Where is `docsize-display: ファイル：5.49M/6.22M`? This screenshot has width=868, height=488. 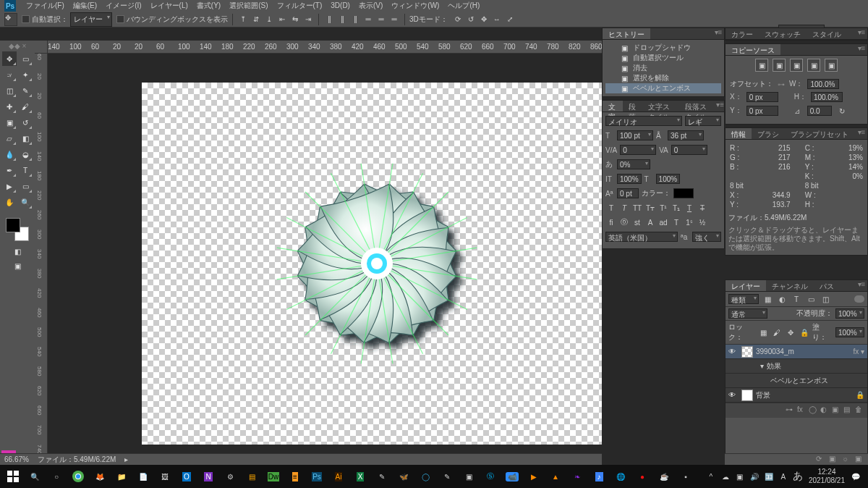 docsize-display: ファイル：5.49M/6.22M is located at coordinates (77, 460).